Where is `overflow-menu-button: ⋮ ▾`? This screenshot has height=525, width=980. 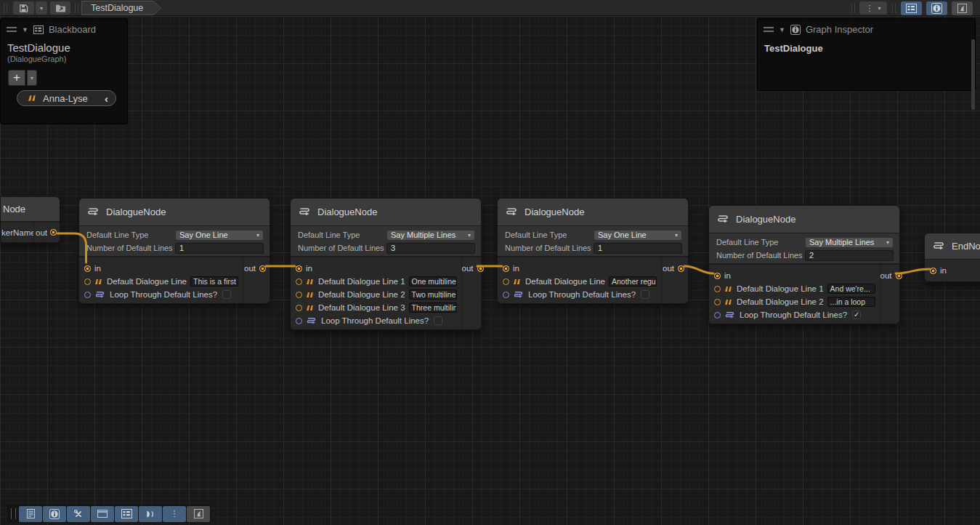
overflow-menu-button: ⋮ ▾ is located at coordinates (873, 8).